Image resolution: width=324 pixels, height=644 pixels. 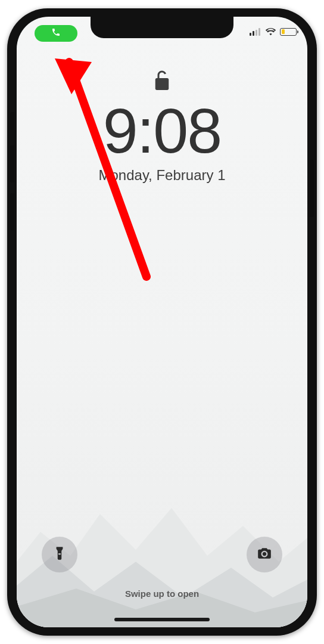 What do you see at coordinates (256, 32) in the screenshot?
I see `signal-icon` at bounding box center [256, 32].